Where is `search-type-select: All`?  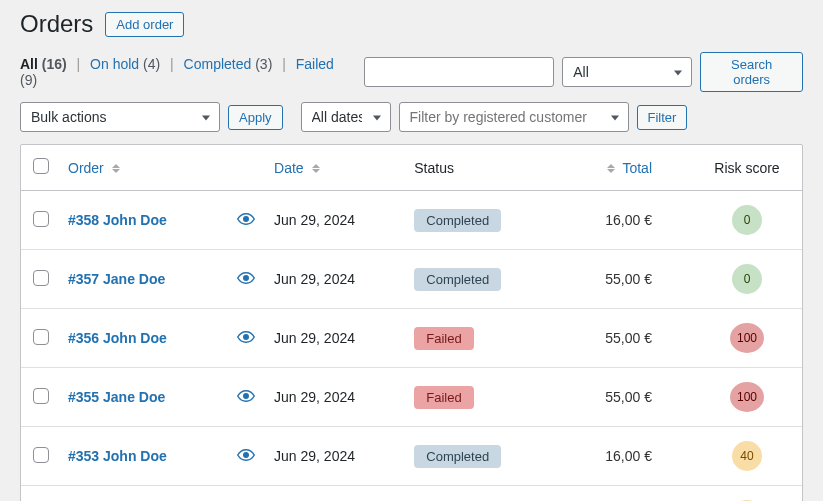 search-type-select: All is located at coordinates (627, 72).